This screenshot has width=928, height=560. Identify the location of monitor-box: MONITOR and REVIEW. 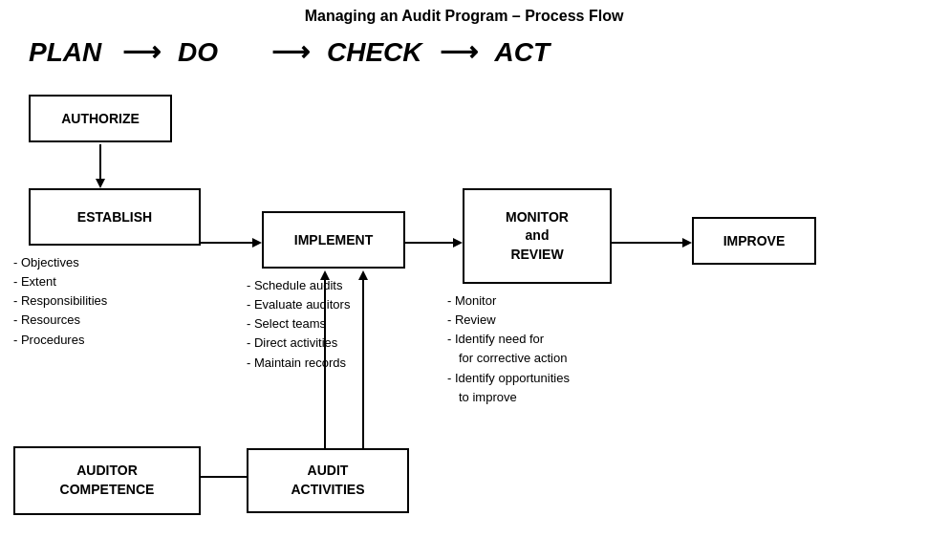
(537, 236).